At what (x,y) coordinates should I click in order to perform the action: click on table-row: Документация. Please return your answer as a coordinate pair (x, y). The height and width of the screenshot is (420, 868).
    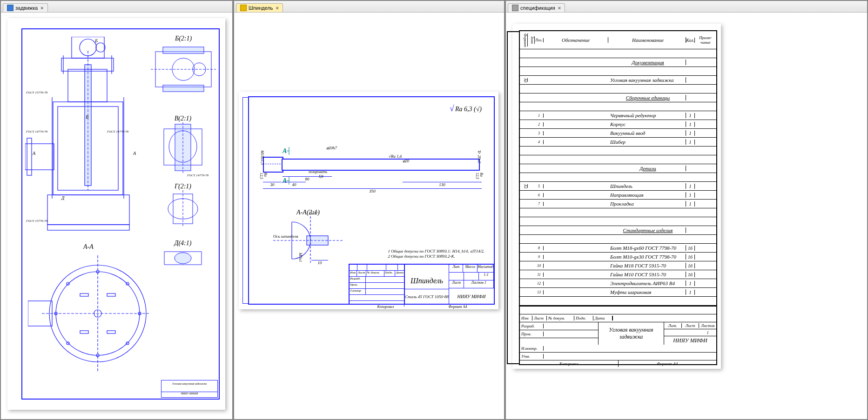
    Looking at the image, I should click on (618, 62).